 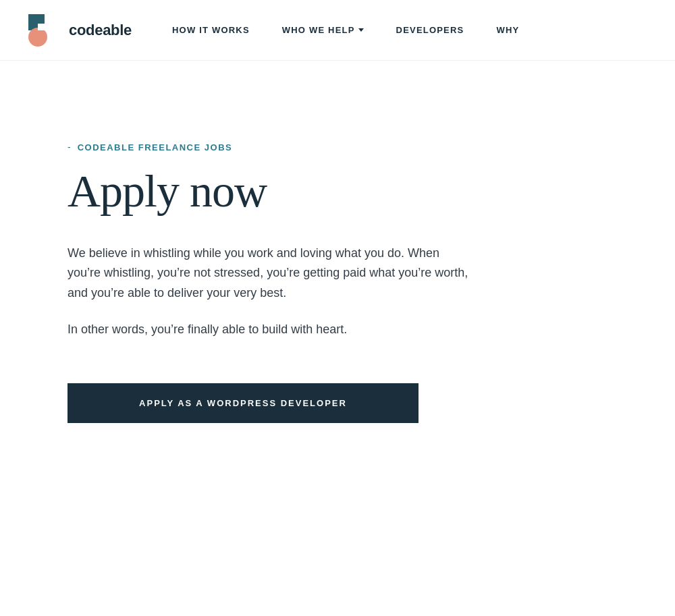 I want to click on nav-how-it-works: HOW IT WORKS, so click(x=211, y=30).